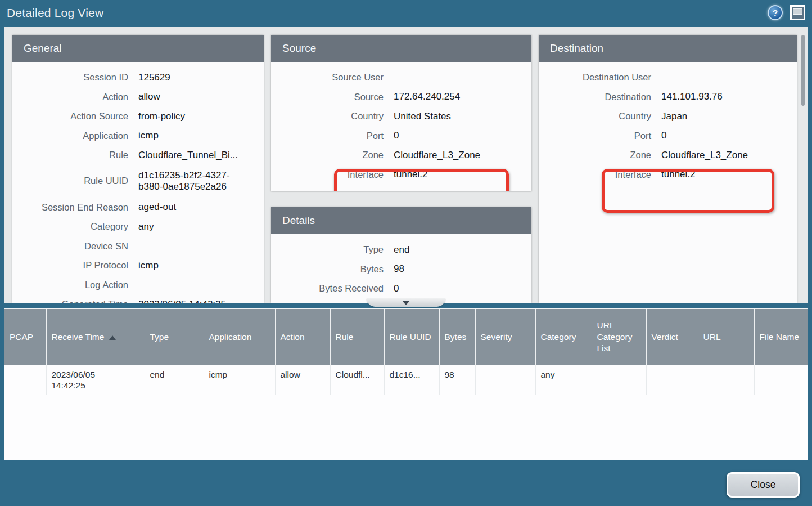 This screenshot has height=506, width=812. What do you see at coordinates (201, 116) in the screenshot?
I see `field-value: from-policy` at bounding box center [201, 116].